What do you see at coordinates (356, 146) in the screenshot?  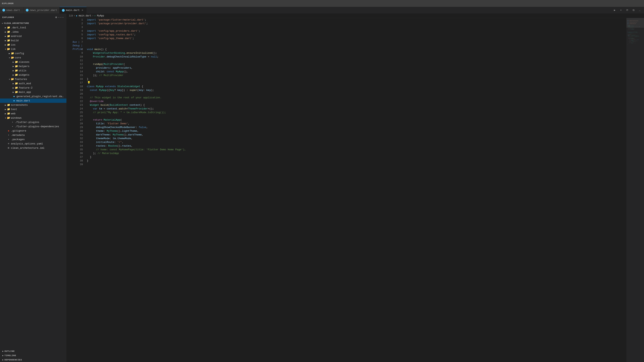 I see `line-content-34: routes: Routes().routes,` at bounding box center [356, 146].